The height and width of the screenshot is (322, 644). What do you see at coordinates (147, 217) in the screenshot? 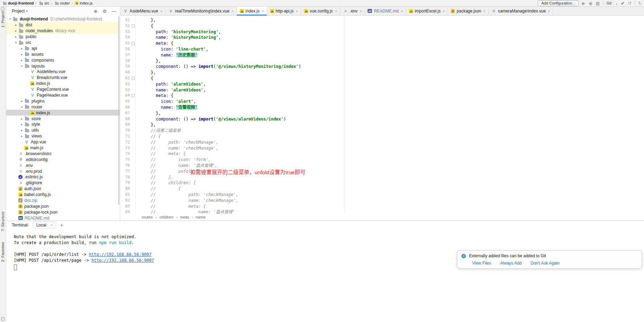
I see `editor-breadcrumb-item: routes` at bounding box center [147, 217].